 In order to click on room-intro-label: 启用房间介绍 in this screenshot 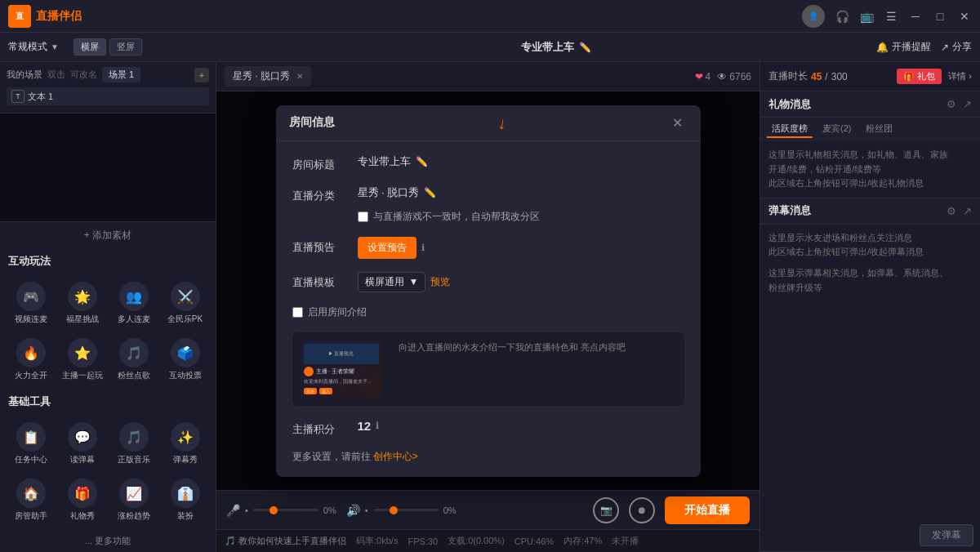, I will do `click(337, 312)`.